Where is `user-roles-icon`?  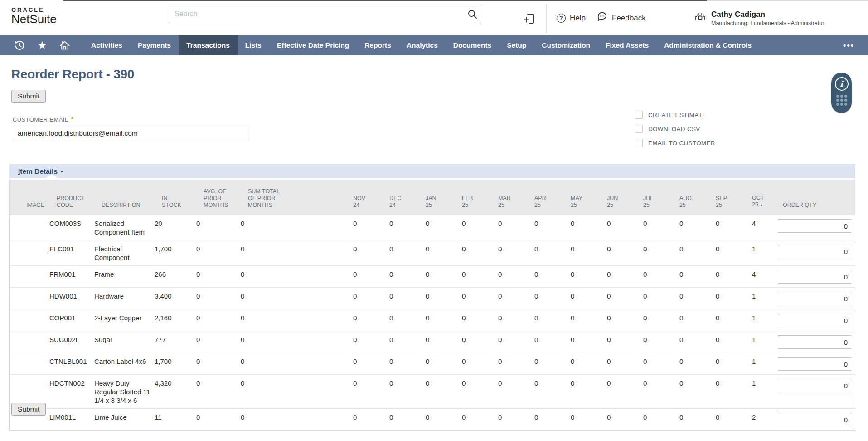
user-roles-icon is located at coordinates (700, 18).